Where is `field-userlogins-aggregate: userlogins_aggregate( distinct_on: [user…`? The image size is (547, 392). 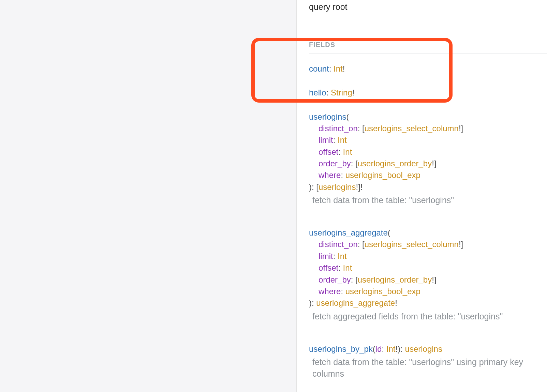 field-userlogins-aggregate: userlogins_aggregate( distinct_on: [user… is located at coordinates (428, 275).